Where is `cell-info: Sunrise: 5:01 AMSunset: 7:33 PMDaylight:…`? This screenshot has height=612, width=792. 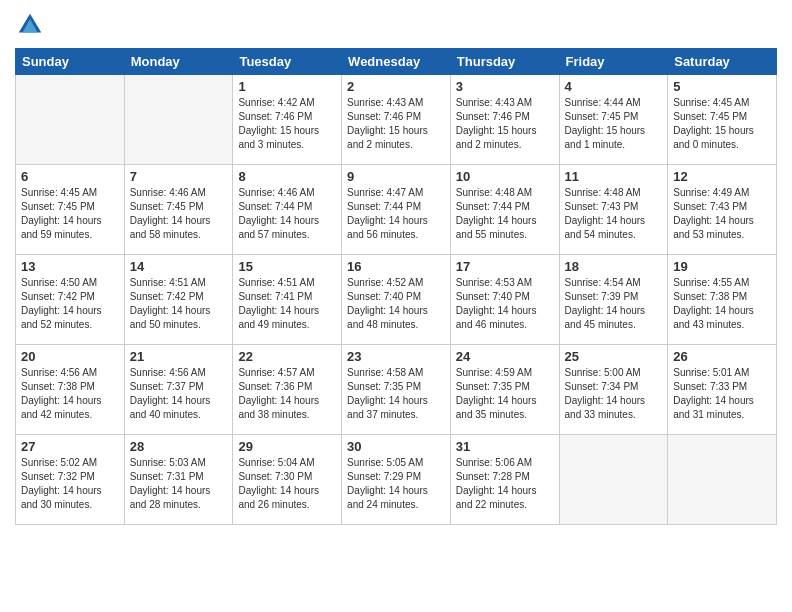
cell-info: Sunrise: 5:01 AMSunset: 7:33 PMDaylight:… is located at coordinates (722, 394).